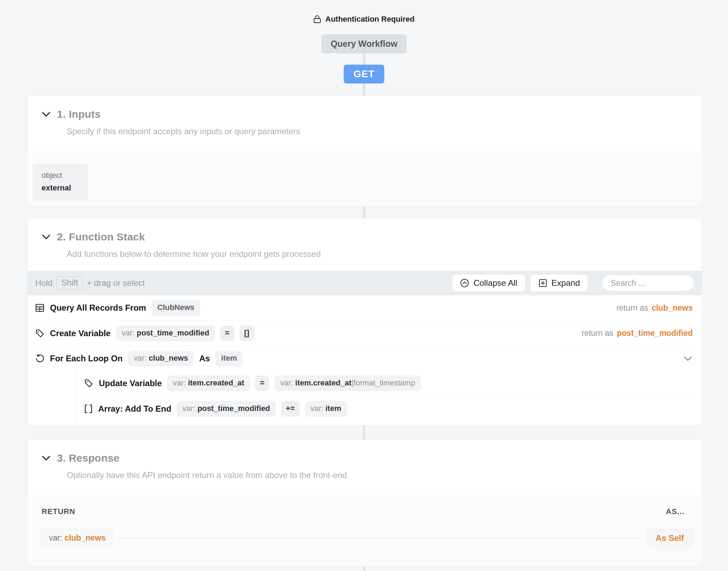  What do you see at coordinates (365, 333) in the screenshot?
I see `function-row-create-variable: 2 Create Variable var: post_time_modifie…` at bounding box center [365, 333].